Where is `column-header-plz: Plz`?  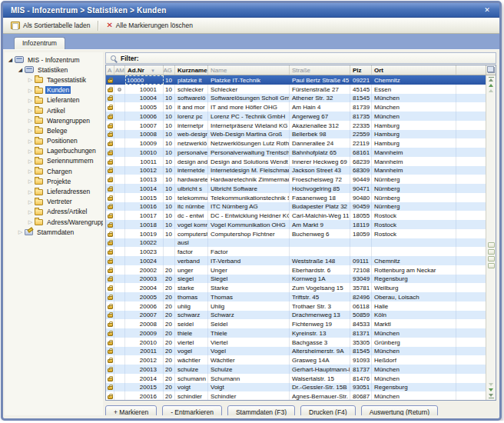
column-header-plz: Plz is located at coordinates (361, 70).